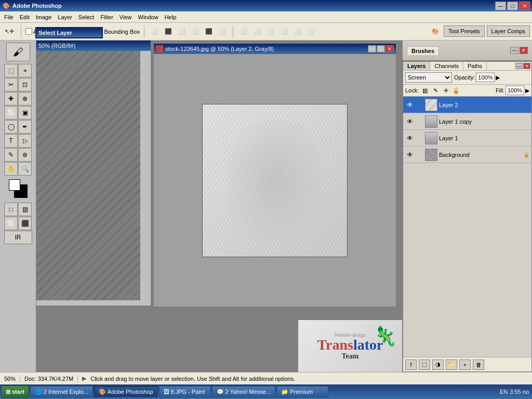 Image resolution: width=532 pixels, height=399 pixels. Describe the element at coordinates (302, 392) in the screenshot. I see `taskbar-item-premium: 📁 Premium` at that location.